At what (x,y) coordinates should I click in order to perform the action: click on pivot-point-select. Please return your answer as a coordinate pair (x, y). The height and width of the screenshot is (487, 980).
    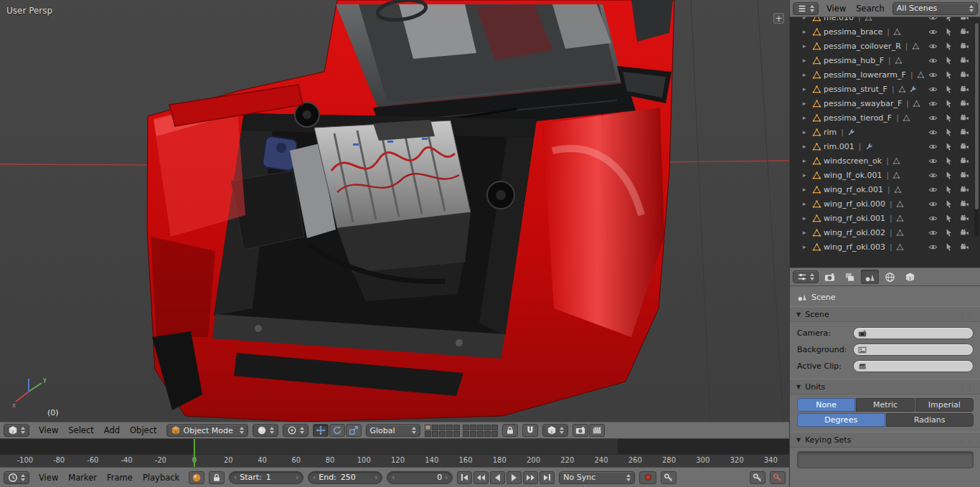
    Looking at the image, I should click on (296, 430).